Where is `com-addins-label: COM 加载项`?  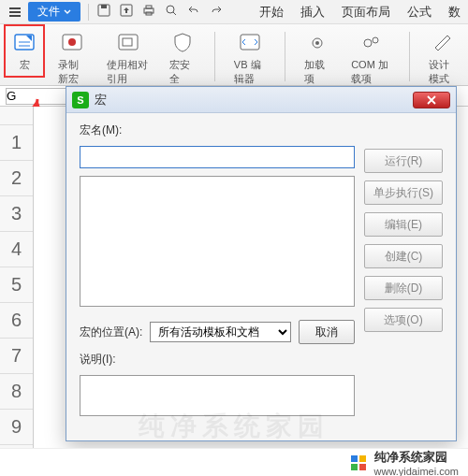
com-addins-label: COM 加载项 is located at coordinates (371, 72).